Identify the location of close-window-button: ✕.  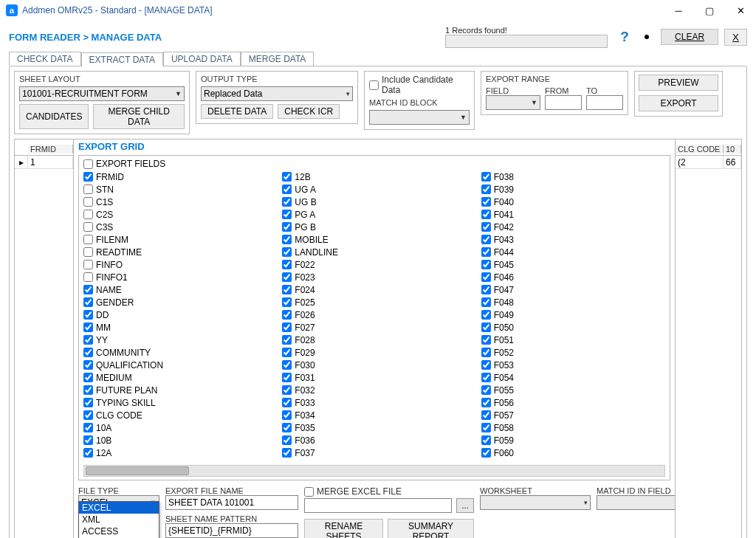
(740, 10).